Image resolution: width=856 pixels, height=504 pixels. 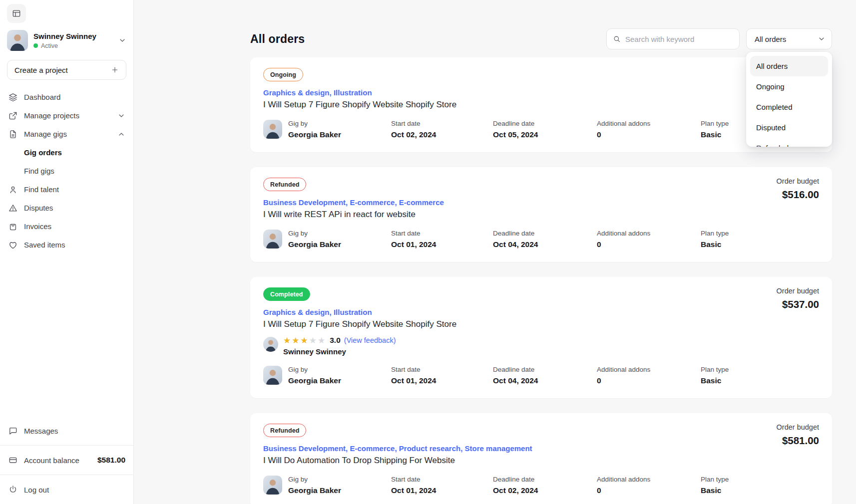 What do you see at coordinates (429, 448) in the screenshot?
I see `category-link: Product research` at bounding box center [429, 448].